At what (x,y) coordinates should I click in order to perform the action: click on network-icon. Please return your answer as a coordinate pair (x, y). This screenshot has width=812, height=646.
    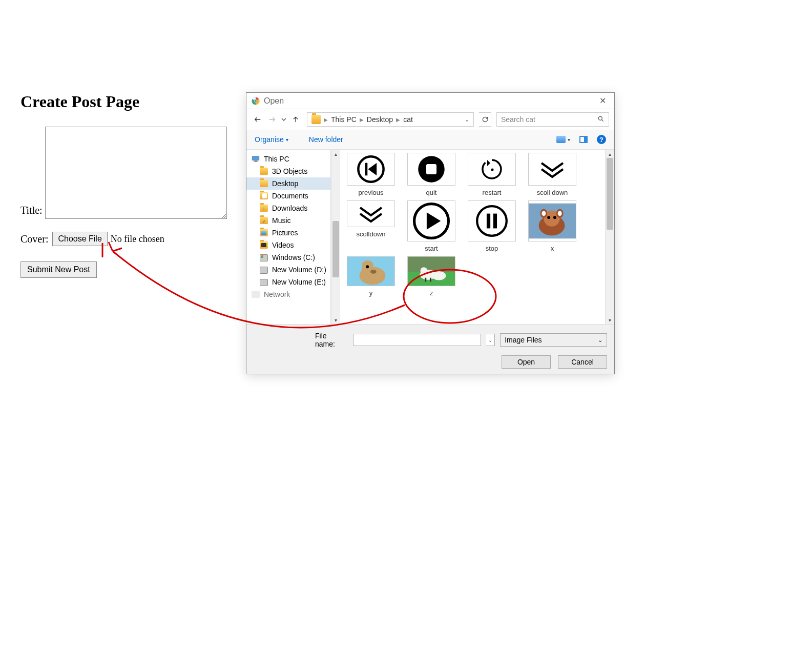
    Looking at the image, I should click on (256, 294).